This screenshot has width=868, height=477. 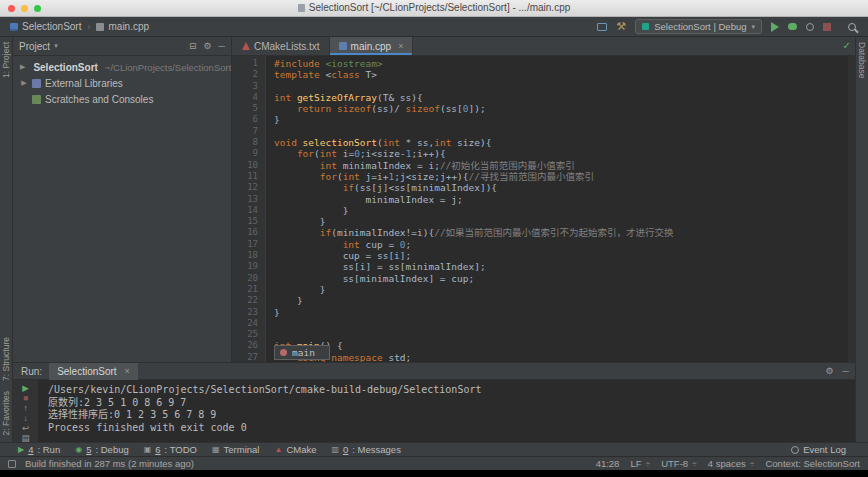 What do you see at coordinates (295, 450) in the screenshot?
I see `toolwindow-button-cmake: ▲CMake` at bounding box center [295, 450].